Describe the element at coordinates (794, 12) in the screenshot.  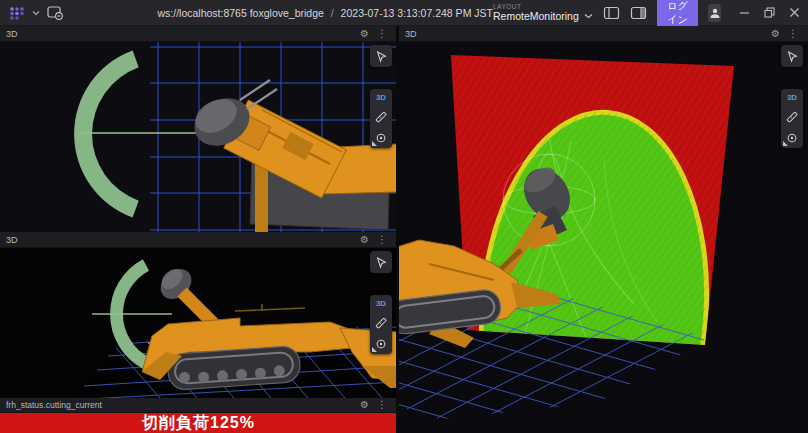
I see `close-icon` at that location.